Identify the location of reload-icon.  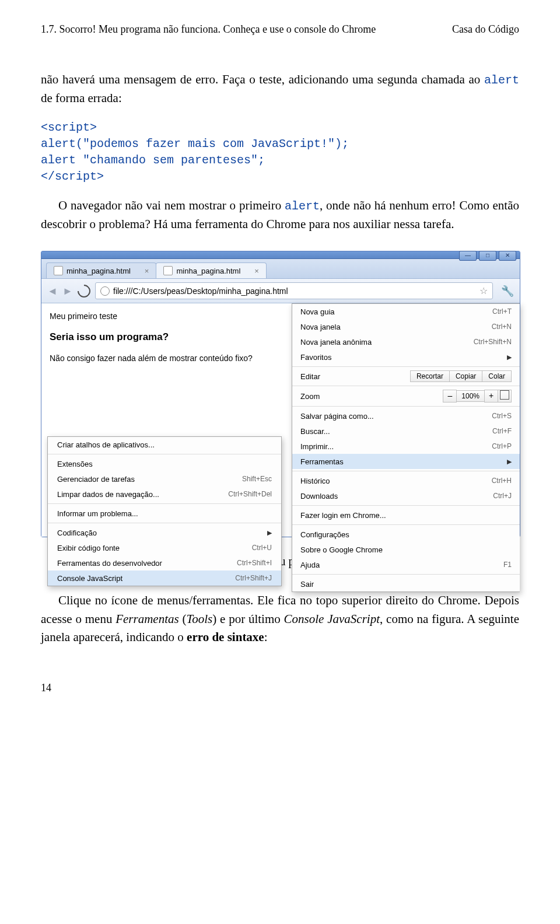
(84, 290).